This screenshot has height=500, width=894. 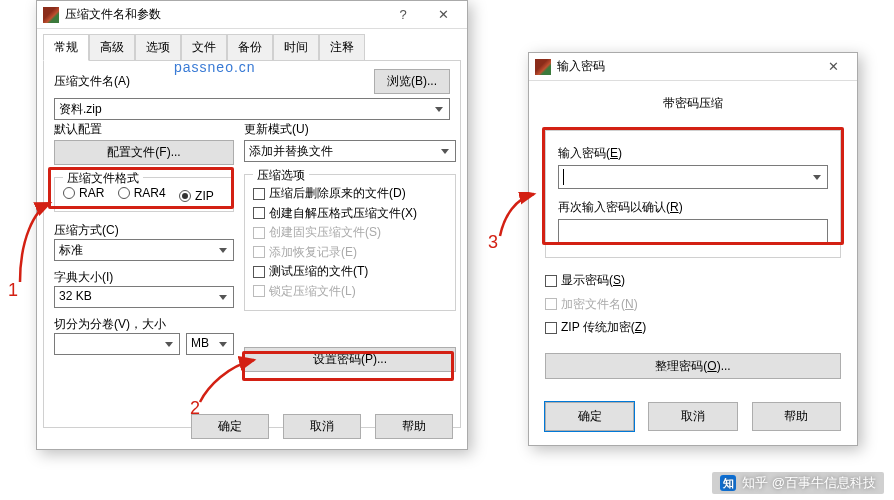 I want to click on password-confirm-label: 再次输入密码以确认(R), so click(x=693, y=208).